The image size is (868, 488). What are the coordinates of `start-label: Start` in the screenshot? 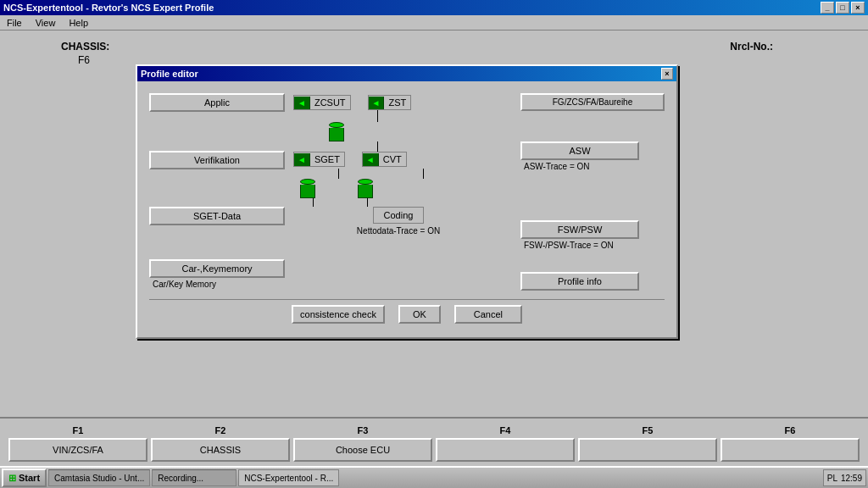 It's located at (29, 478).